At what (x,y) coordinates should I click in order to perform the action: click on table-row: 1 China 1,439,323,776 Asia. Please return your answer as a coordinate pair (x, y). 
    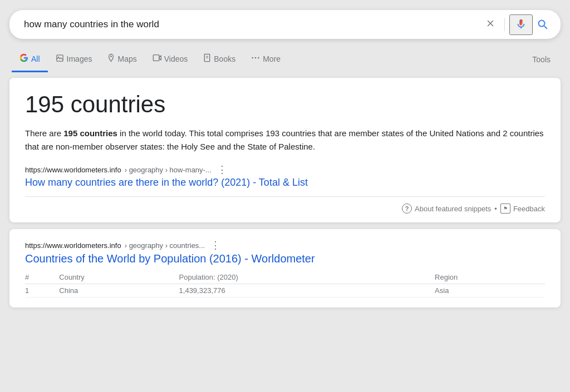
    Looking at the image, I should click on (285, 291).